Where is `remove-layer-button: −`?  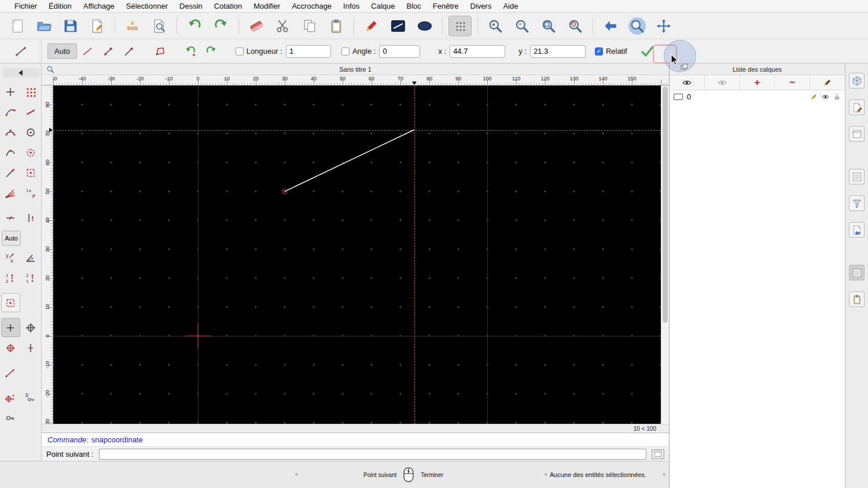
remove-layer-button: − is located at coordinates (793, 82).